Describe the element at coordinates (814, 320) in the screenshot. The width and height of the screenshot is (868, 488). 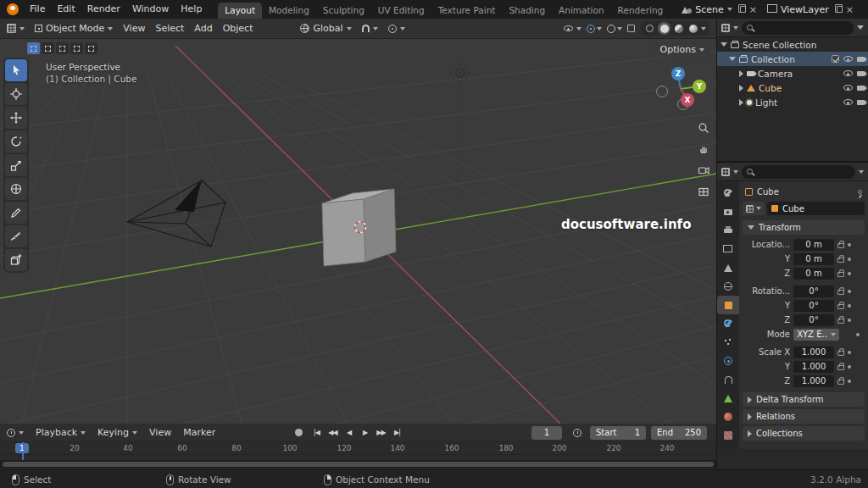
I see `rotation-z-input: 0°` at that location.